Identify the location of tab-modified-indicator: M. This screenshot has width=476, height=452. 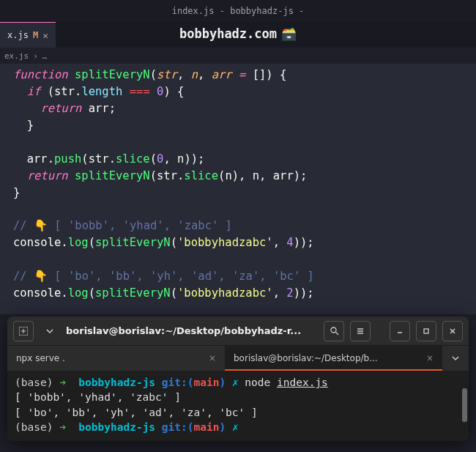
(35, 35).